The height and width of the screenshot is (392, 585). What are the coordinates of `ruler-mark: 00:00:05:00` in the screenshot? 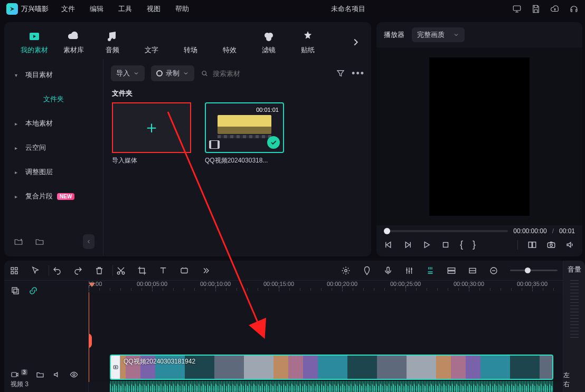 It's located at (152, 284).